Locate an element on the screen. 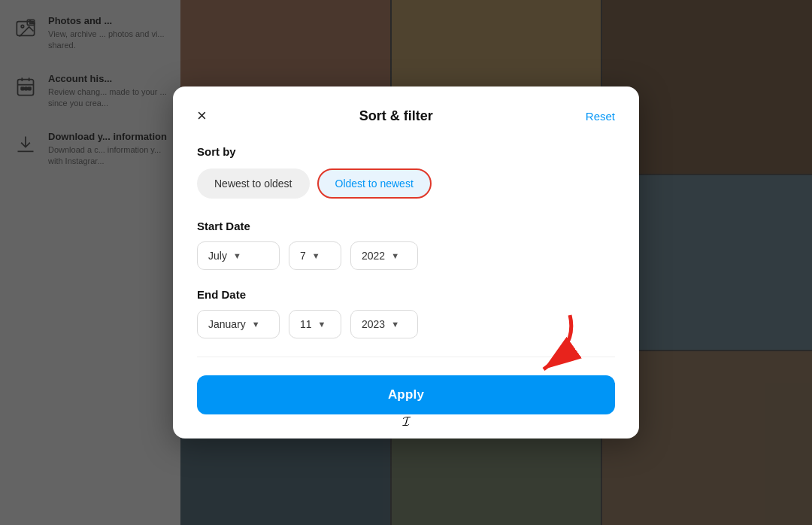 The image size is (812, 525). sort-oldest-button: Oldest to newest is located at coordinates (374, 184).